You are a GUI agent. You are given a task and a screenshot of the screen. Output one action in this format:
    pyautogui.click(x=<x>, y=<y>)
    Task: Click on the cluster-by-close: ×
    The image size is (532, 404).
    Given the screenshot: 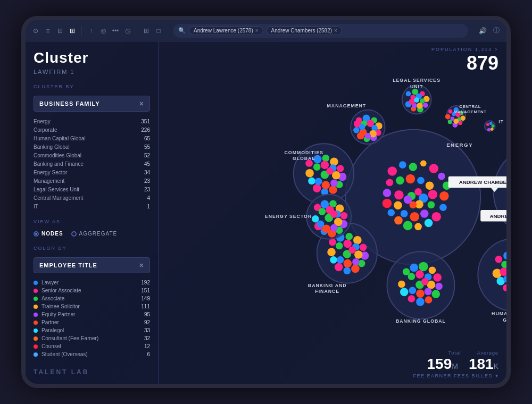 What is the action you would take?
    pyautogui.click(x=142, y=104)
    